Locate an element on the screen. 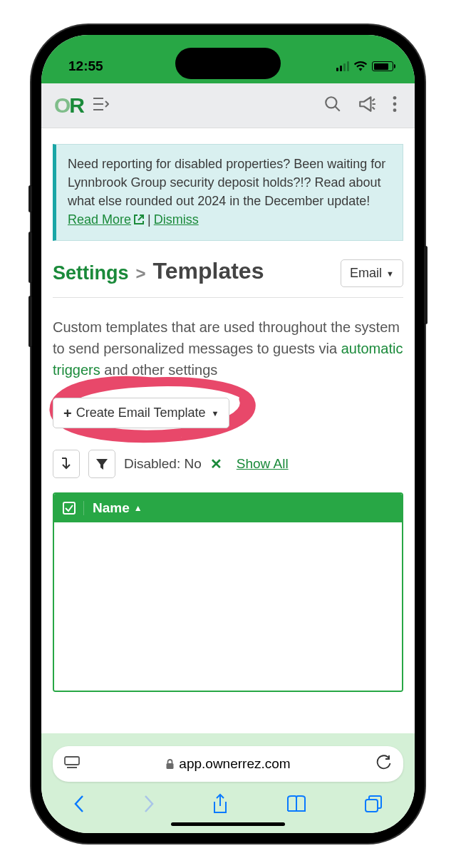 This screenshot has height=868, width=456. type-filter-dropdown: Email ▼ is located at coordinates (372, 274).